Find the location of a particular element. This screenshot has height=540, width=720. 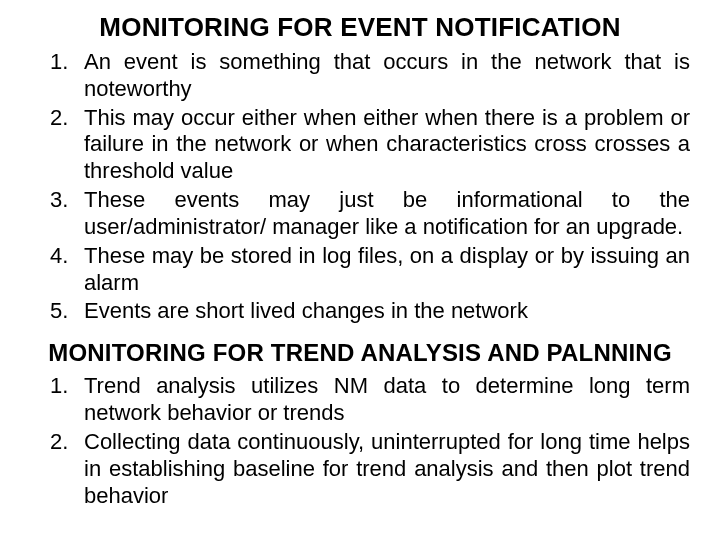

section1-title: MONITORING FOR EVENT NOTIFICATION is located at coordinates (360, 28).